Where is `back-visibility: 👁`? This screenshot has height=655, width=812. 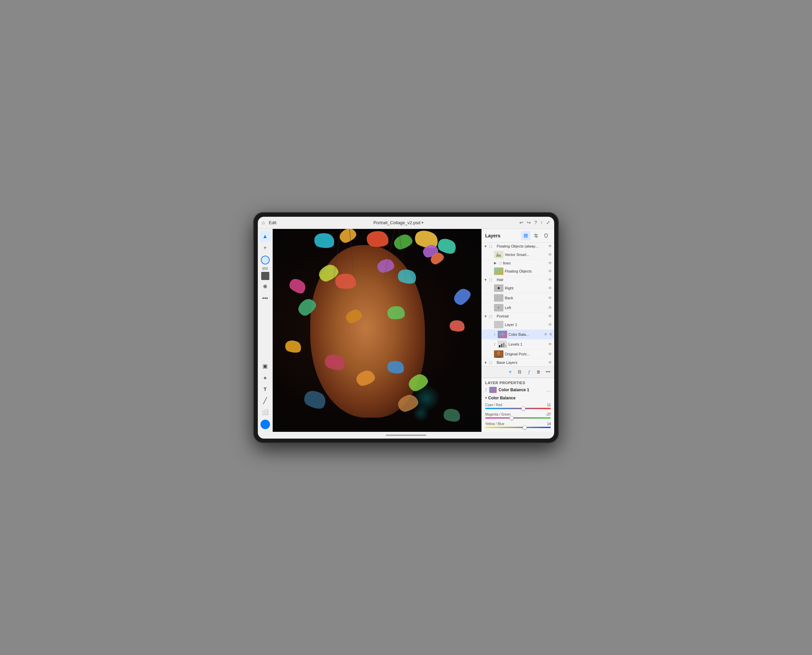 back-visibility: 👁 is located at coordinates (550, 298).